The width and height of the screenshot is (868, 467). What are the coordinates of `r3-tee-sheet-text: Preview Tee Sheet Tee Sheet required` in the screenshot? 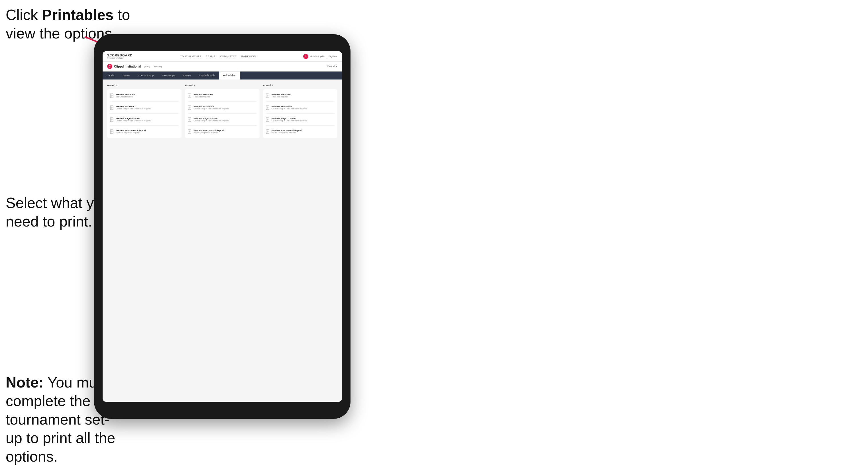 It's located at (282, 96).